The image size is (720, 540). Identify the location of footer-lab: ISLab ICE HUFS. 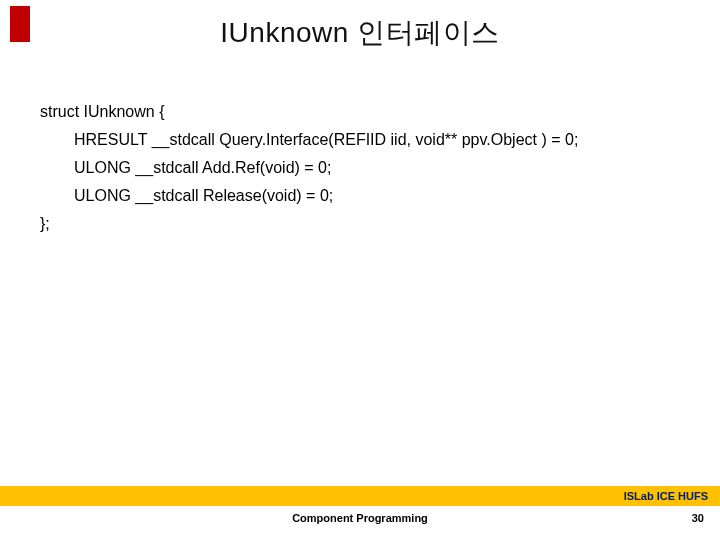
(666, 496).